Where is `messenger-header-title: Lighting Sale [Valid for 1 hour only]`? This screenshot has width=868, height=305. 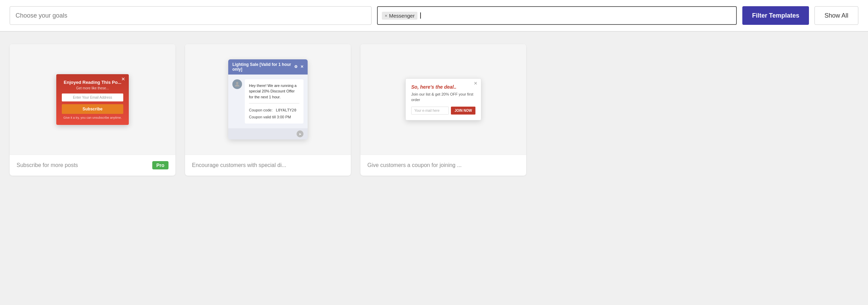
messenger-header-title: Lighting Sale [Valid for 1 hour only] is located at coordinates (263, 67).